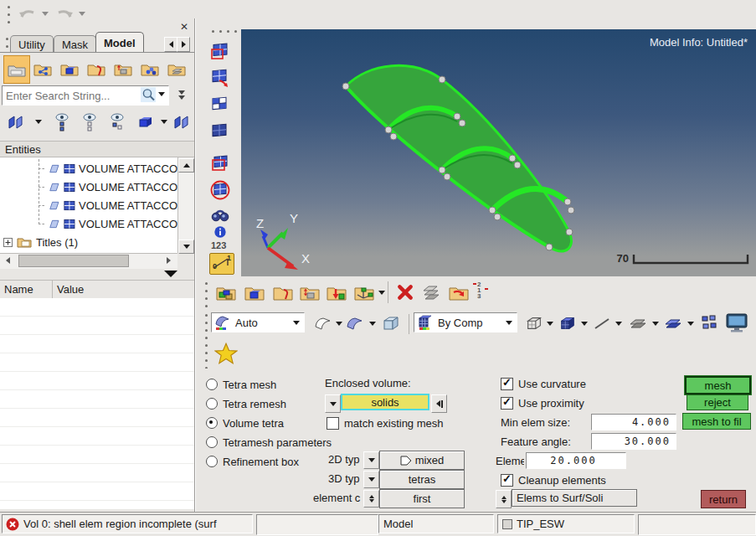 This screenshot has width=756, height=536. What do you see at coordinates (723, 499) in the screenshot?
I see `return-button: return` at bounding box center [723, 499].